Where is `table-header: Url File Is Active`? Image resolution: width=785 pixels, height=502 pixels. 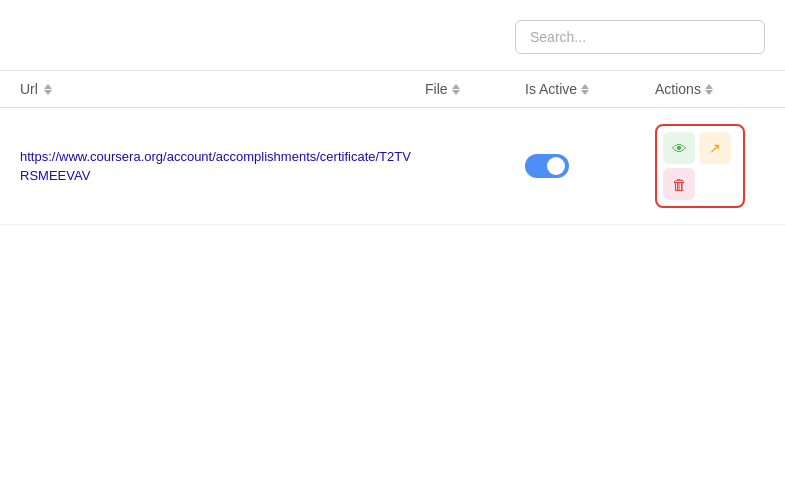
table-header: Url File Is Active is located at coordinates (392, 89).